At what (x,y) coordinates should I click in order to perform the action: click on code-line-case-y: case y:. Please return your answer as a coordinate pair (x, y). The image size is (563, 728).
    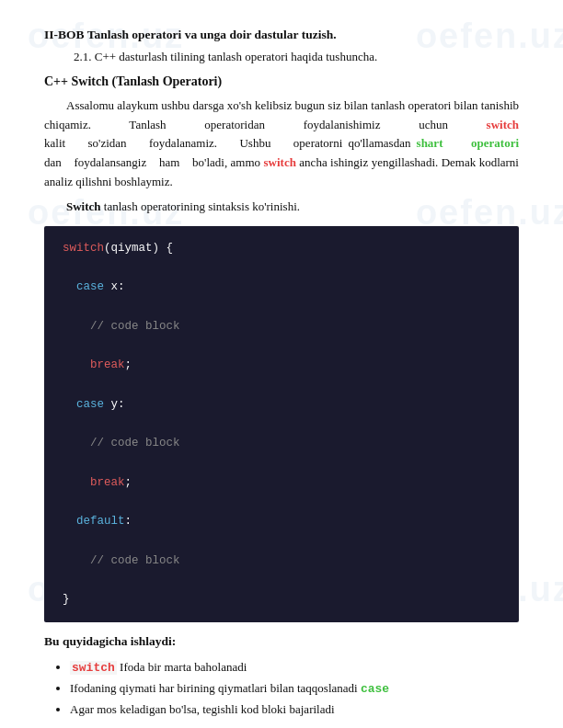
    Looking at the image, I should click on (282, 404).